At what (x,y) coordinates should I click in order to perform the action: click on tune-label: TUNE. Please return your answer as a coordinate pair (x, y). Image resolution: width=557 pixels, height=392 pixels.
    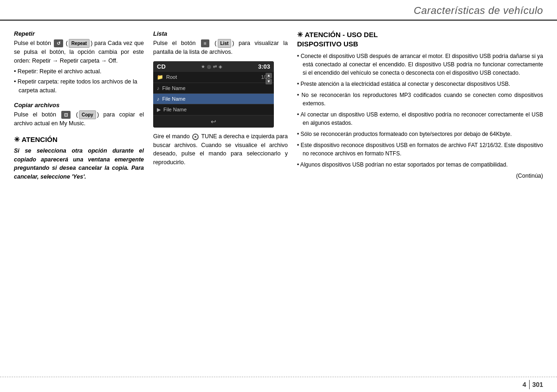
    Looking at the image, I should click on (209, 136).